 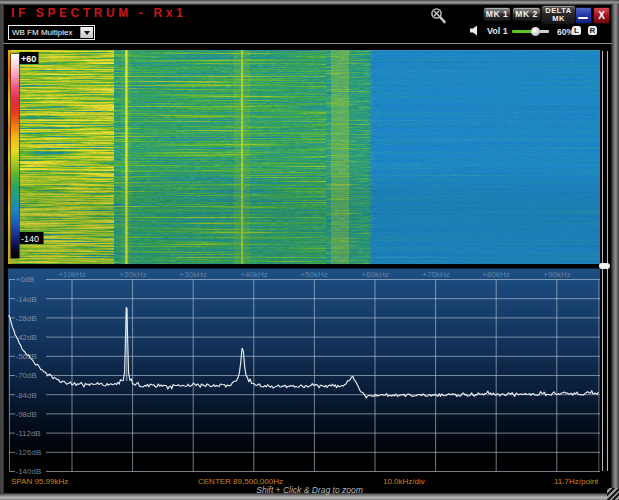 What do you see at coordinates (29, 470) in the screenshot?
I see `svg-text: -140dB` at bounding box center [29, 470].